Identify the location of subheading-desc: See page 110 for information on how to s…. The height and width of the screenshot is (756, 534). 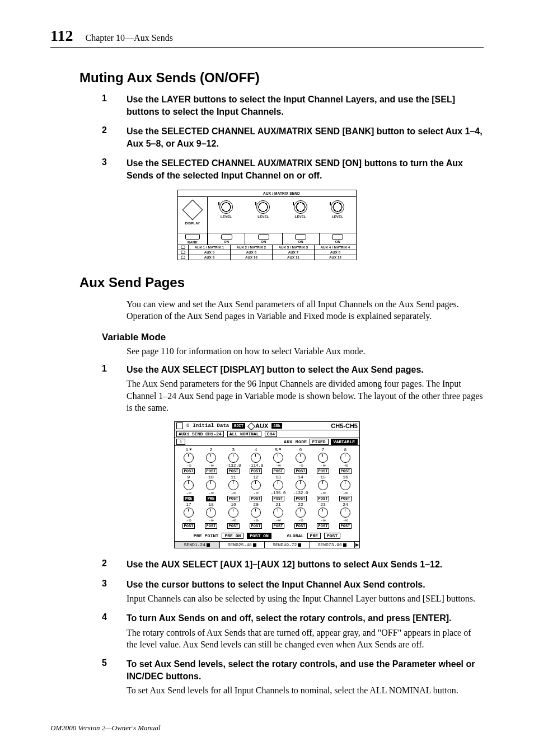
(305, 351).